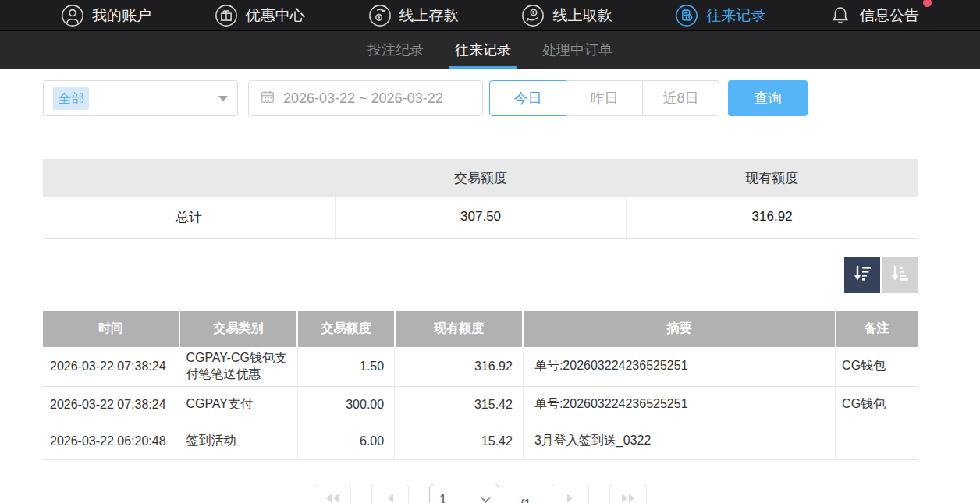 The width and height of the screenshot is (980, 503). What do you see at coordinates (628, 493) in the screenshot?
I see `last-page-button` at bounding box center [628, 493].